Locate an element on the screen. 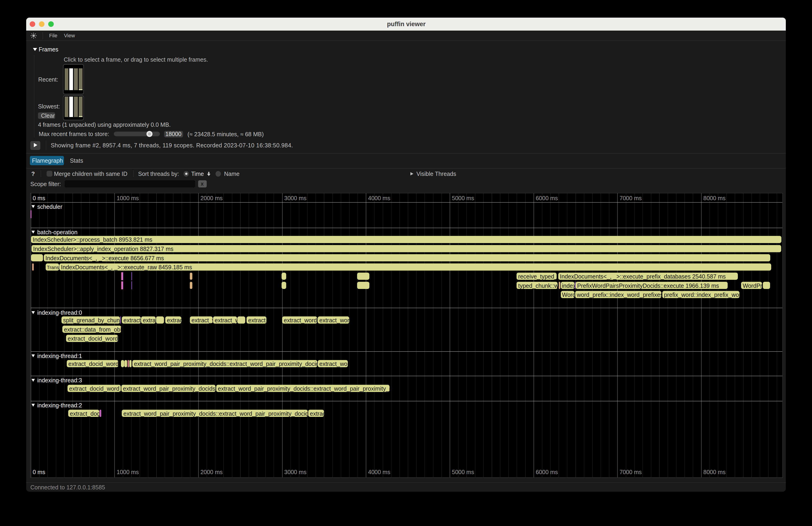 The image size is (812, 526). svg-text:IndexScheduler>::apply_index_o: IndexScheduler>::apply_index_operation 8… is located at coordinates (103, 249).